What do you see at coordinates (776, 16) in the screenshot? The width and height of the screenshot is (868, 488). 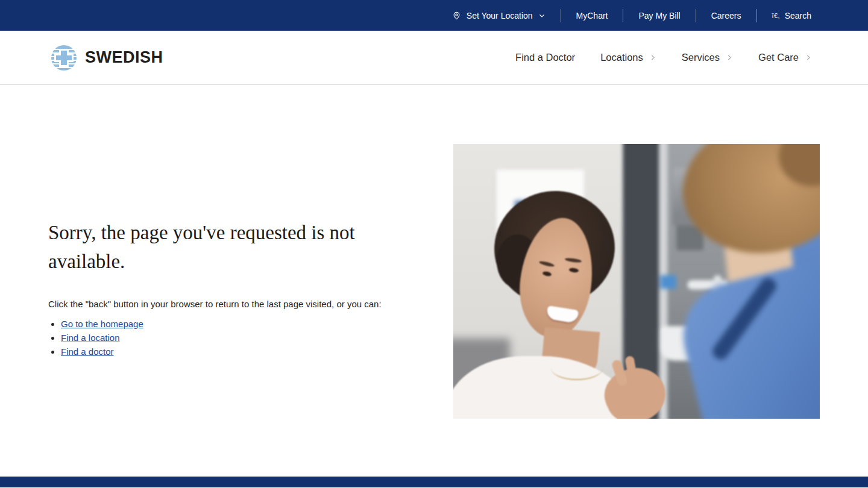 I see `search-icon: ï€‚` at bounding box center [776, 16].